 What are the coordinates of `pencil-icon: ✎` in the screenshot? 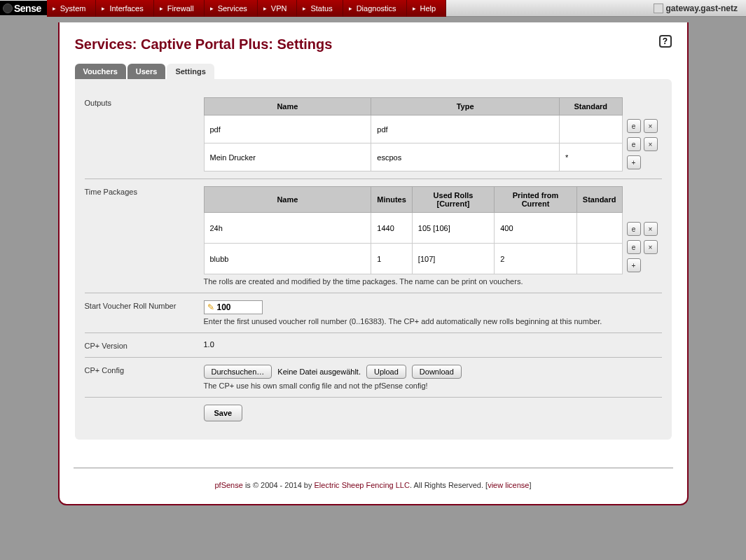 It's located at (211, 307).